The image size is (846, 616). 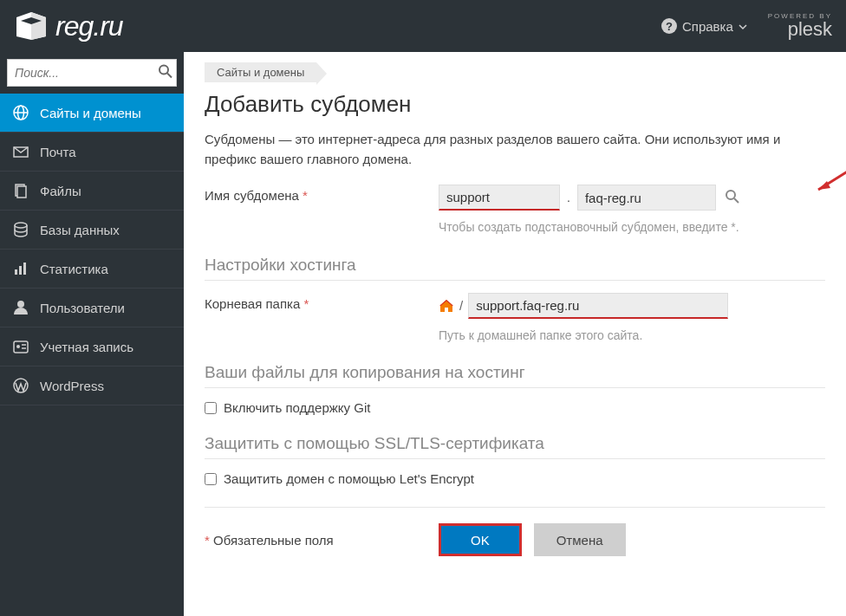 What do you see at coordinates (68, 26) in the screenshot?
I see `logo: reg.ru` at bounding box center [68, 26].